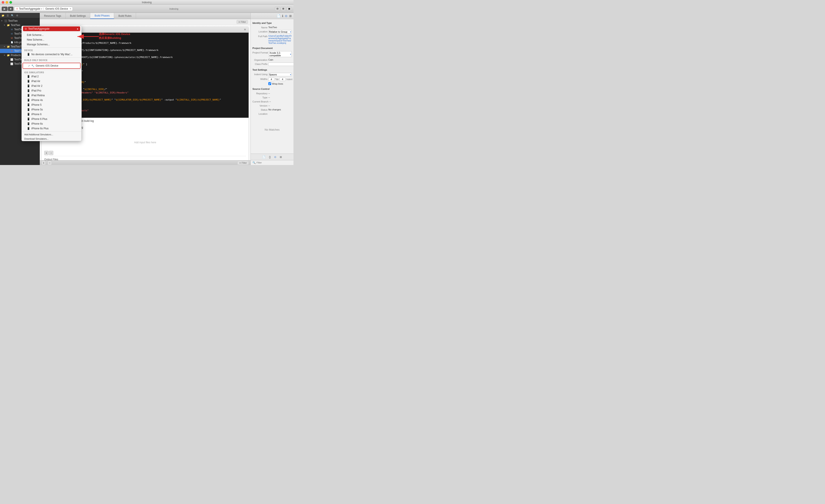 This screenshot has width=825, height=504. Describe the element at coordinates (280, 32) in the screenshot. I see `location-select: Relative to Group ▾` at that location.